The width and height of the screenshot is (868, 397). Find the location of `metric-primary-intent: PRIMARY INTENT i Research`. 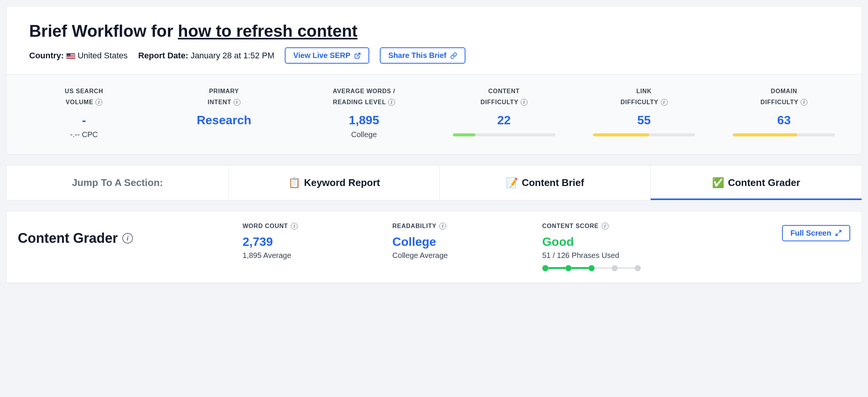

metric-primary-intent: PRIMARY INTENT i Research is located at coordinates (224, 113).